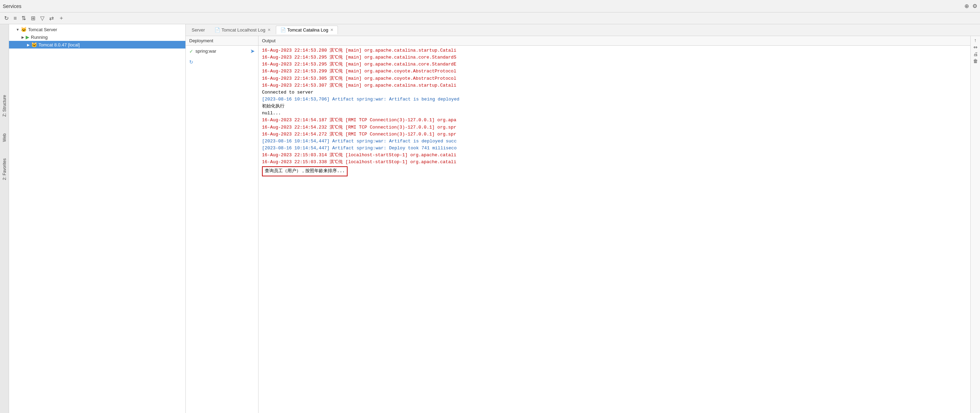 Image resolution: width=980 pixels, height=413 pixels. What do you see at coordinates (33, 18) in the screenshot?
I see `group-button: ⊞` at bounding box center [33, 18].